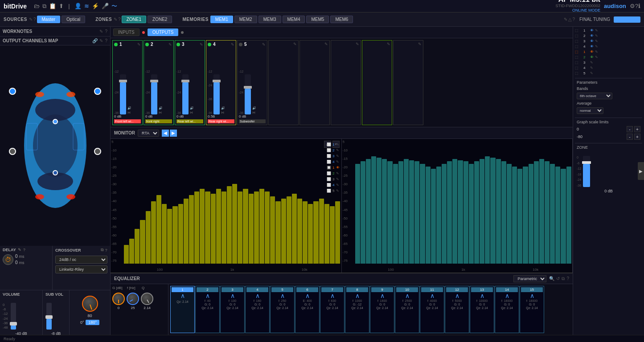  I want to click on eq-band-num-7: 7, so click(332, 289).